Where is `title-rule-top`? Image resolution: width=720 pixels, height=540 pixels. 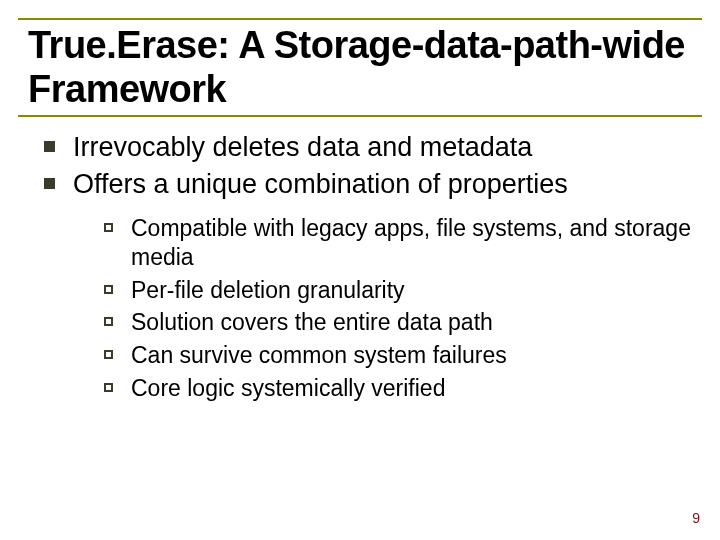 title-rule-top is located at coordinates (360, 19).